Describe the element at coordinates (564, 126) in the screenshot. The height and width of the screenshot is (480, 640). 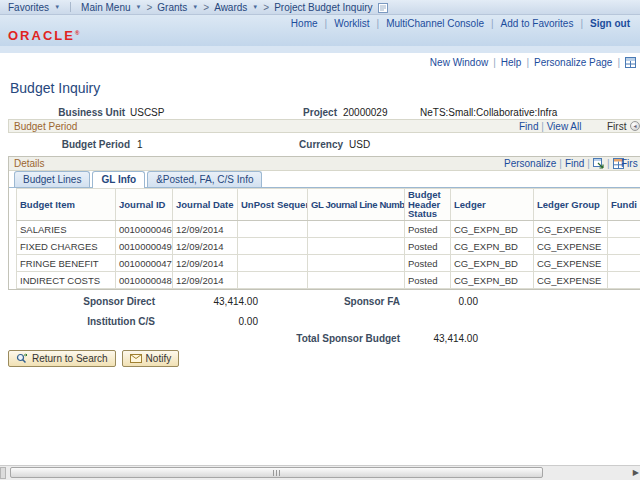
I see `budget-period-view-all-link: View All` at that location.